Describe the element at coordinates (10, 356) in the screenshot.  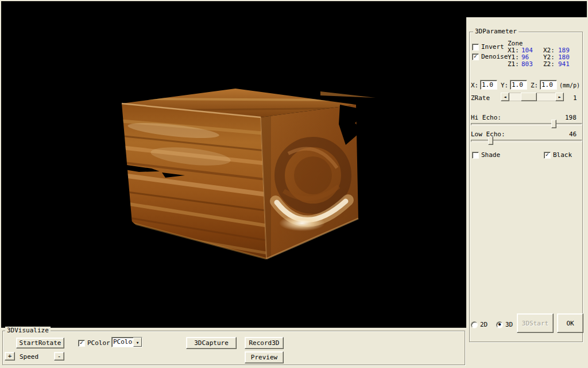
I see `speed-plus-button: +` at that location.